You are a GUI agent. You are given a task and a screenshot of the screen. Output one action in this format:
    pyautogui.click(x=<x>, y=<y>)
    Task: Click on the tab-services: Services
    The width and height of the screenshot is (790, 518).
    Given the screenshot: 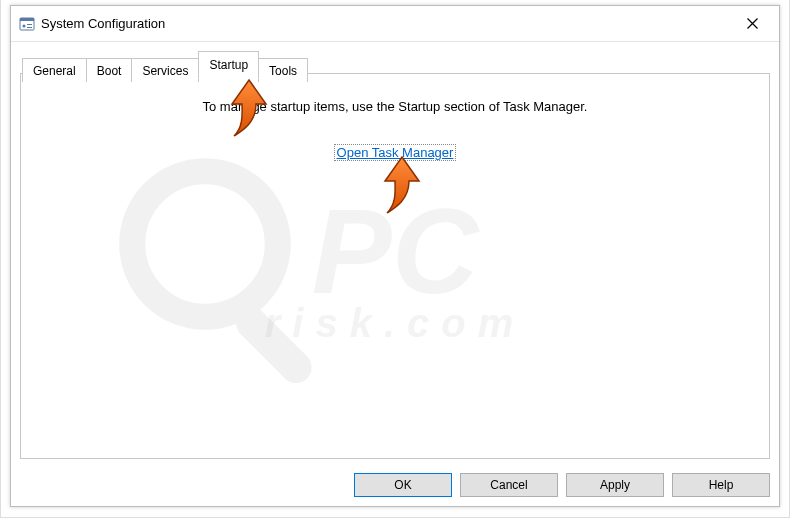 What is the action you would take?
    pyautogui.click(x=165, y=70)
    